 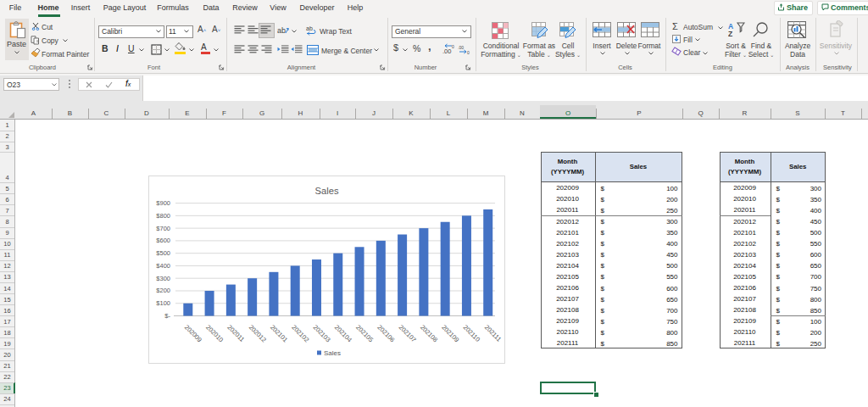 What do you see at coordinates (163, 304) in the screenshot?
I see `svg-text: $100` at bounding box center [163, 304].